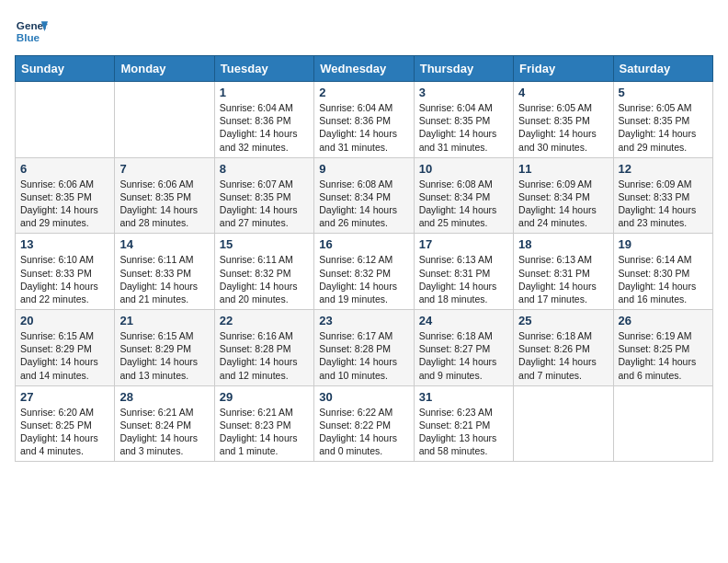 This screenshot has height=563, width=728. What do you see at coordinates (364, 92) in the screenshot?
I see `day-number: 2` at bounding box center [364, 92].